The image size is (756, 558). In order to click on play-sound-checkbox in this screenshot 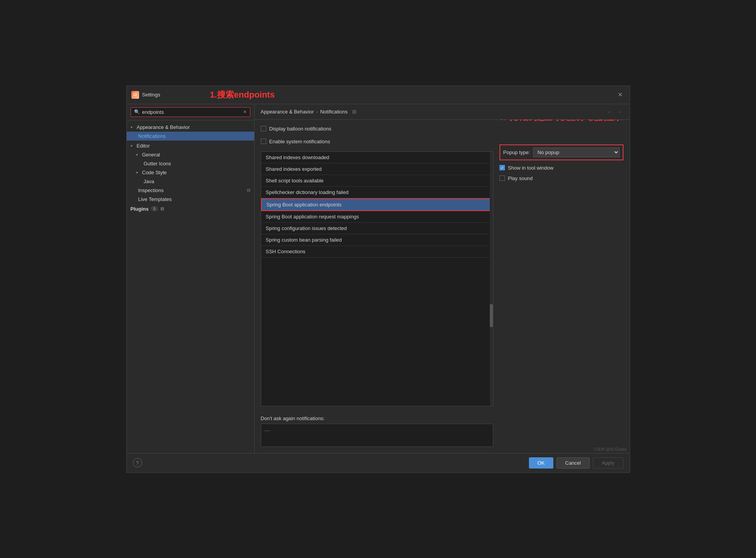, I will do `click(502, 178)`.